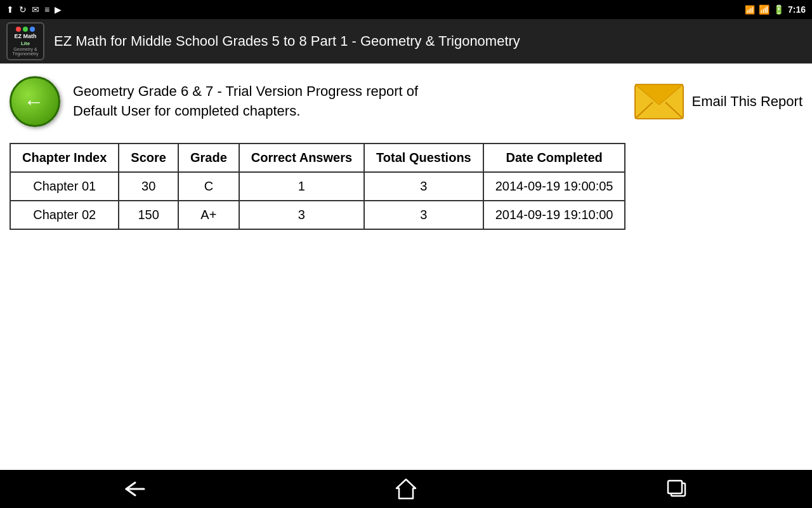 The image size is (812, 508). What do you see at coordinates (406, 489) in the screenshot?
I see `bottom-nav` at bounding box center [406, 489].